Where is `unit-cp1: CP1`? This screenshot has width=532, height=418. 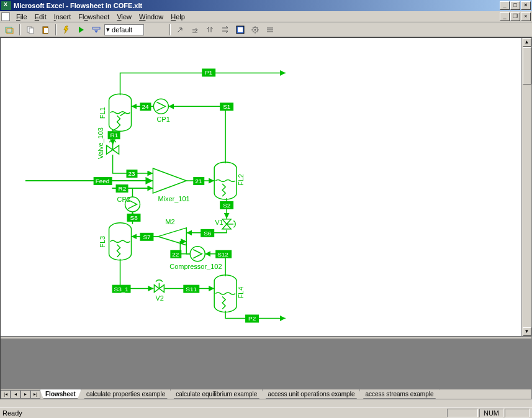
unit-cp1: CP1 is located at coordinates (161, 111).